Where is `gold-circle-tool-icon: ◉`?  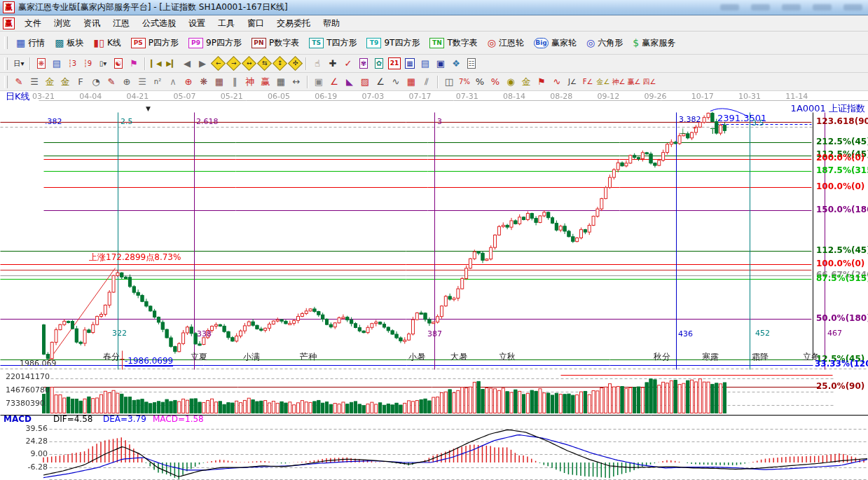 gold-circle-tool-icon: ◉ is located at coordinates (511, 82).